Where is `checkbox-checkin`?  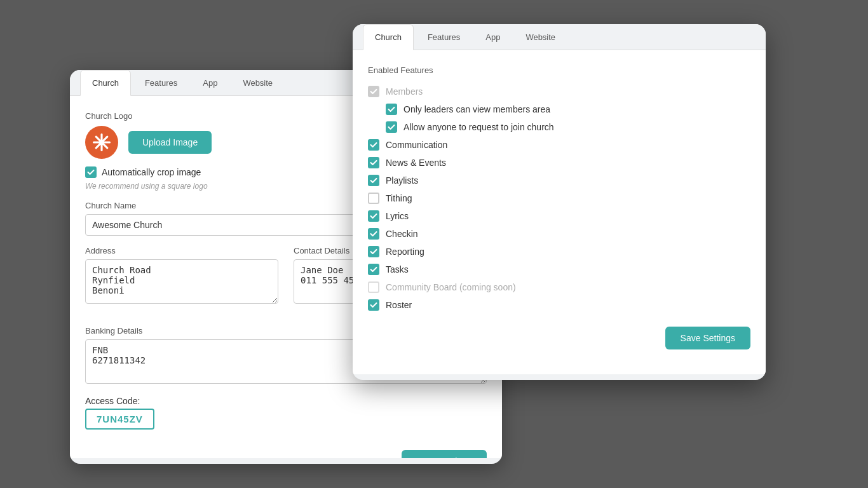
checkbox-checkin is located at coordinates (374, 234).